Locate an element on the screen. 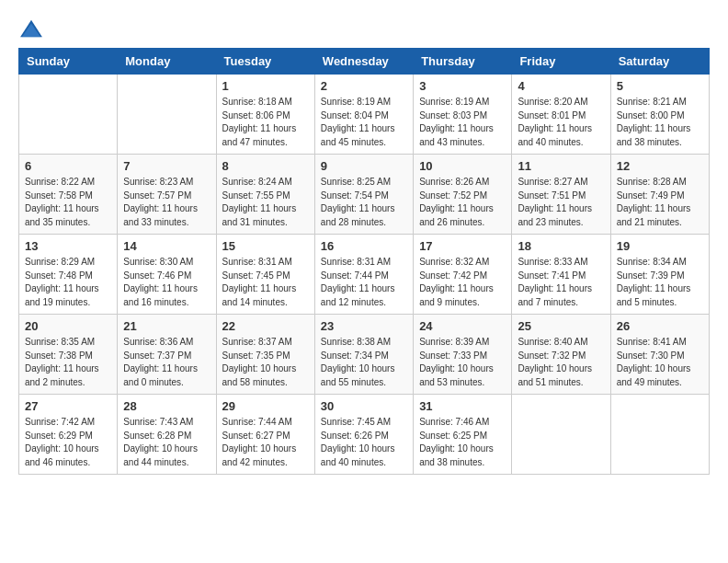 The image size is (728, 563). calendar-cell: 29Sunrise: 7:44 AM Sunset: 6:27 PM Dayli… is located at coordinates (265, 434).